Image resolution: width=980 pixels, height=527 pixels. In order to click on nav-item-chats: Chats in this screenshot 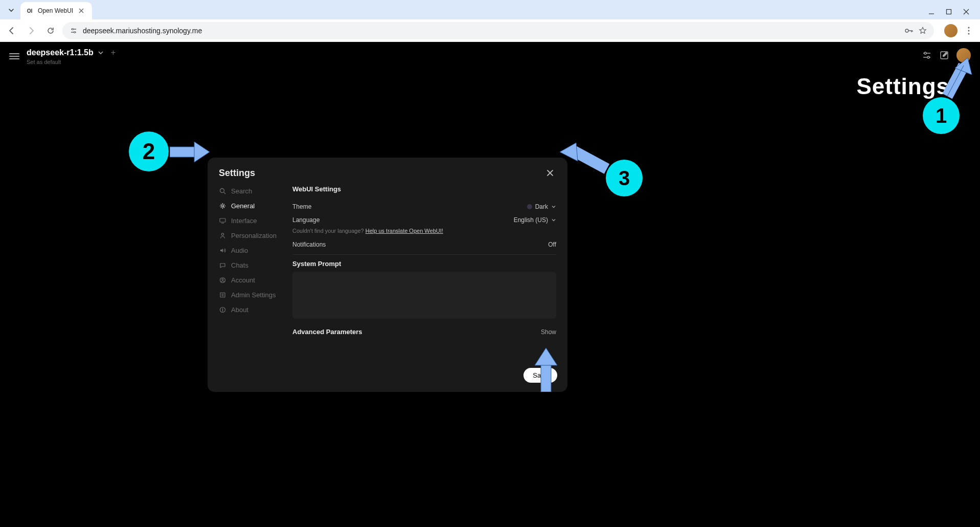, I will do `click(250, 265)`.